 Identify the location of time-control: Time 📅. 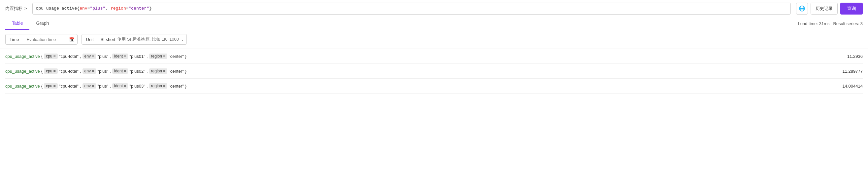
(41, 39).